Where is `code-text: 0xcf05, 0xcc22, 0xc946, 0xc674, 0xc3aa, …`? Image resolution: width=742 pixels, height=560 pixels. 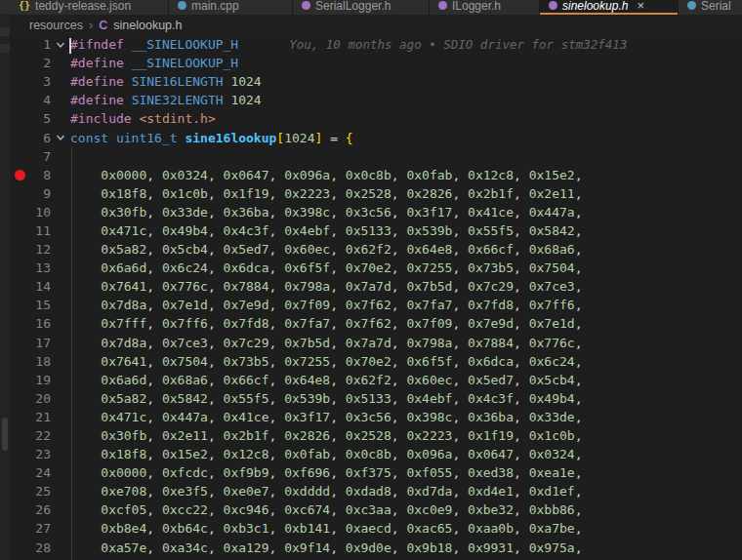
code-text: 0xcf05, 0xcc22, 0xc946, 0xc674, 0xc3aa, … is located at coordinates (326, 509).